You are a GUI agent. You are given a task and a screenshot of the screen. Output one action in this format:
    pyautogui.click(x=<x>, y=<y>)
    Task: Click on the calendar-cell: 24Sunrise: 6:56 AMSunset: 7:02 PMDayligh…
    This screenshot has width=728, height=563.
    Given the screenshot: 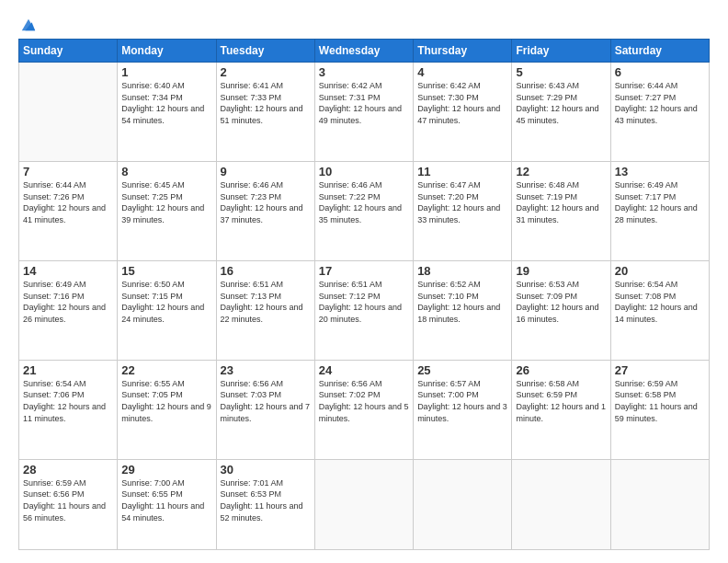 What is the action you would take?
    pyautogui.click(x=364, y=409)
    